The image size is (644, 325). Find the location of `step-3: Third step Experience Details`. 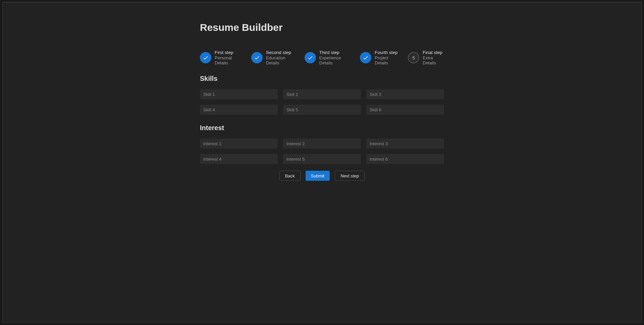

step-3: Third step Experience Details is located at coordinates (328, 58).